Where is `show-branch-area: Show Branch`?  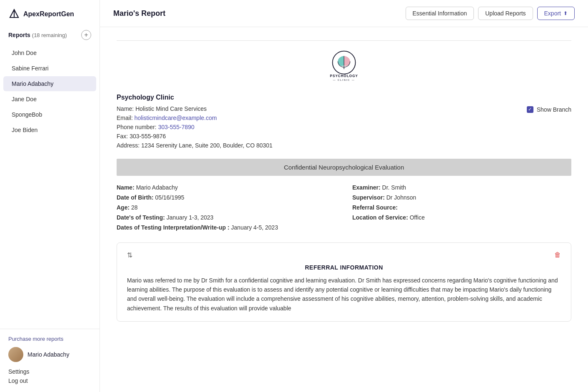 show-branch-area: Show Branch is located at coordinates (549, 110).